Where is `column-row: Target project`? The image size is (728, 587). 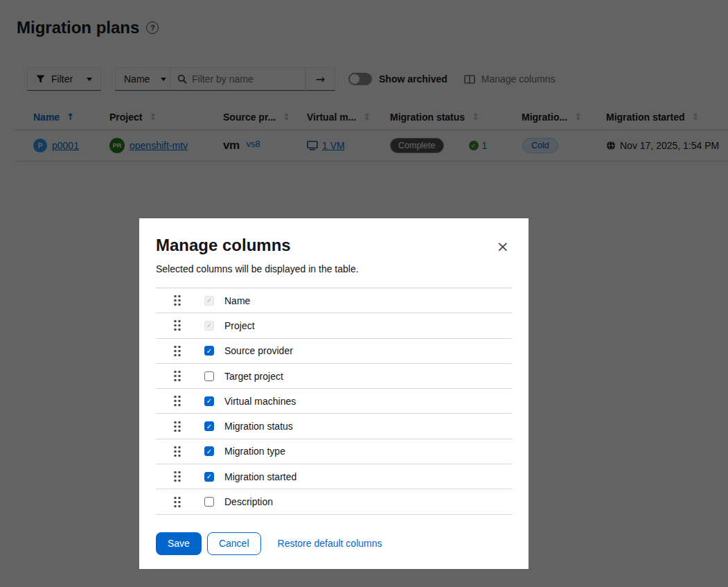 column-row: Target project is located at coordinates (334, 376).